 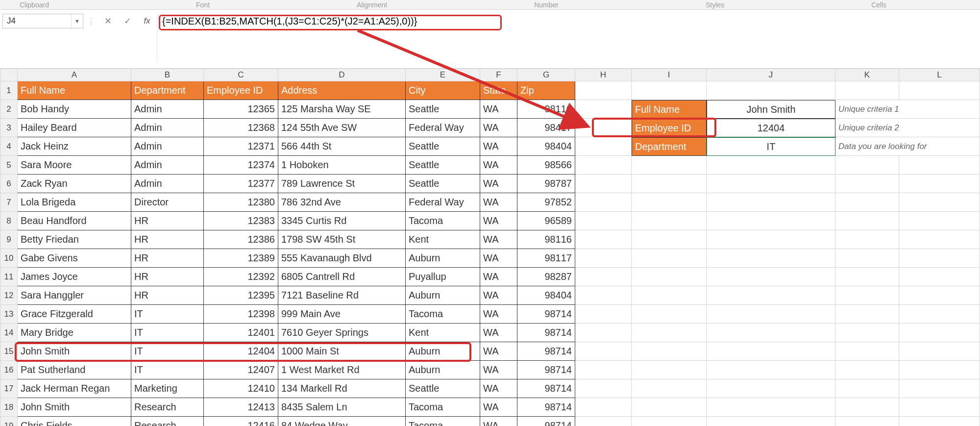 What do you see at coordinates (241, 258) in the screenshot?
I see `table-cell: 12389` at bounding box center [241, 258].